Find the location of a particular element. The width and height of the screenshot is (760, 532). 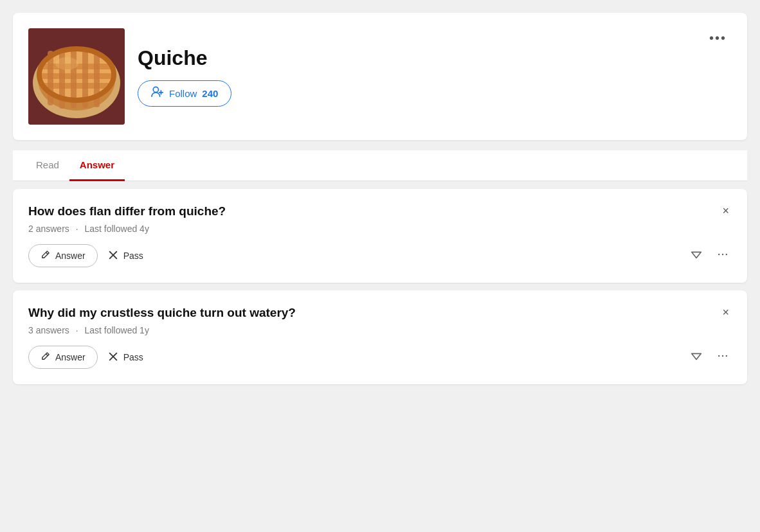

answer-button-1: Answer is located at coordinates (63, 256).